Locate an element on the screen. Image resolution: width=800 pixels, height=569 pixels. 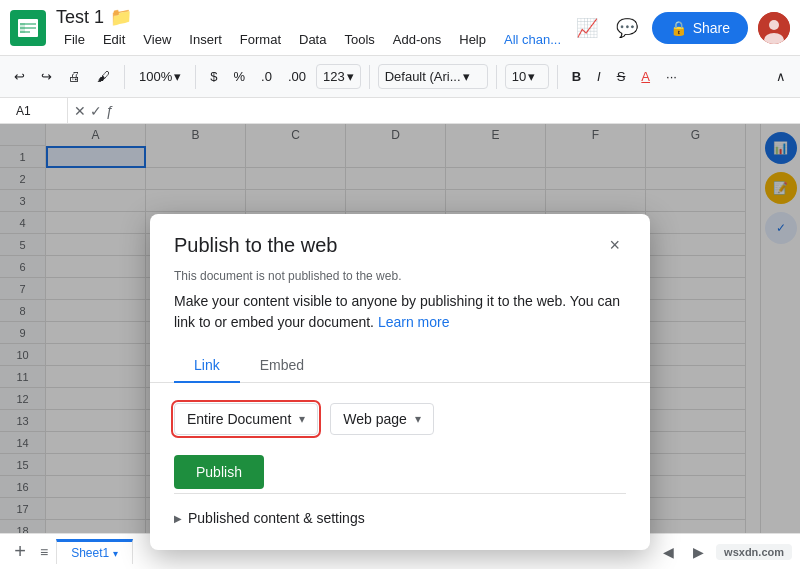
menu-bar: File Edit View Insert Format Data Tools … is located at coordinates (314, 40).